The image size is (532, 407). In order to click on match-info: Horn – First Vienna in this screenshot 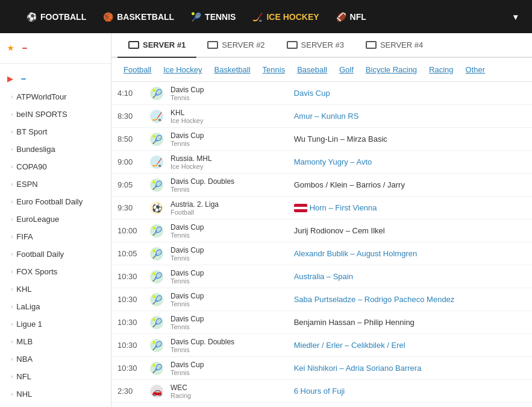, I will do `click(407, 208)`.